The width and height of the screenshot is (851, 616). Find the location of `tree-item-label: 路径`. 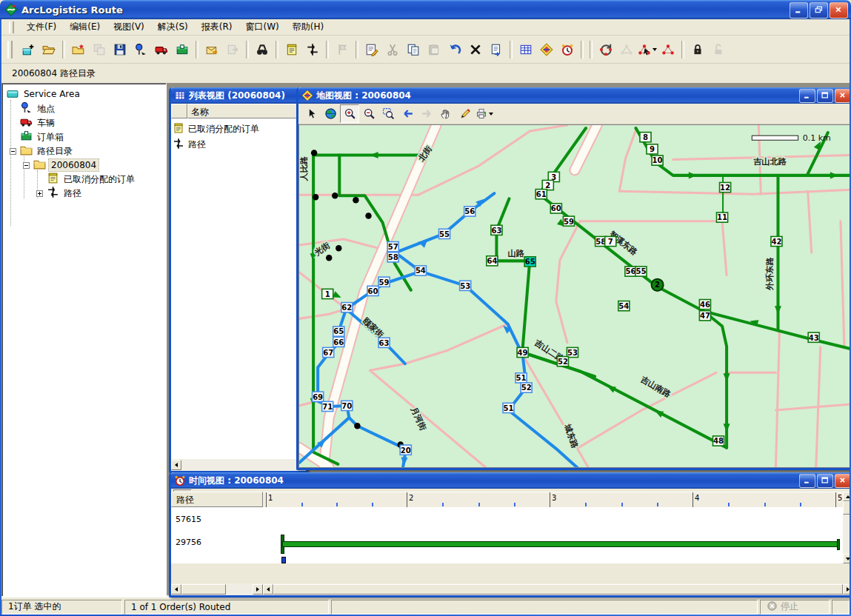

tree-item-label: 路径 is located at coordinates (73, 194).